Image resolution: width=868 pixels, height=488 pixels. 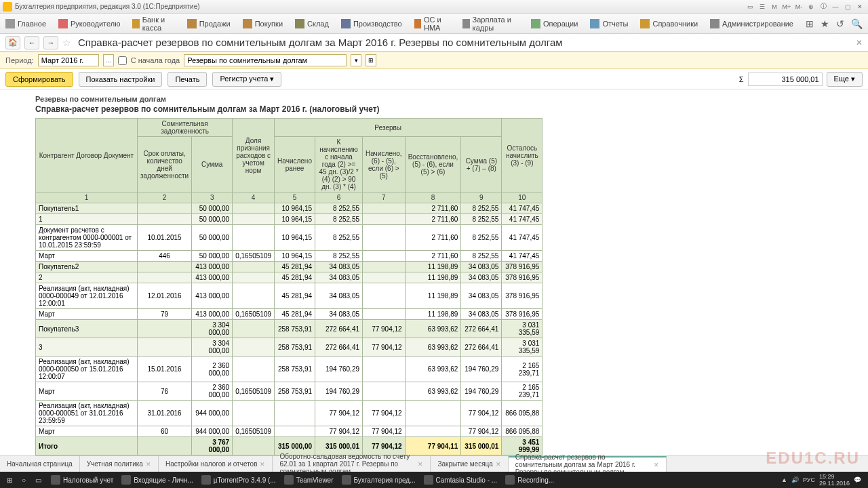 I want to click on col-header: Контрагент Договор Документ, so click(x=87, y=156).